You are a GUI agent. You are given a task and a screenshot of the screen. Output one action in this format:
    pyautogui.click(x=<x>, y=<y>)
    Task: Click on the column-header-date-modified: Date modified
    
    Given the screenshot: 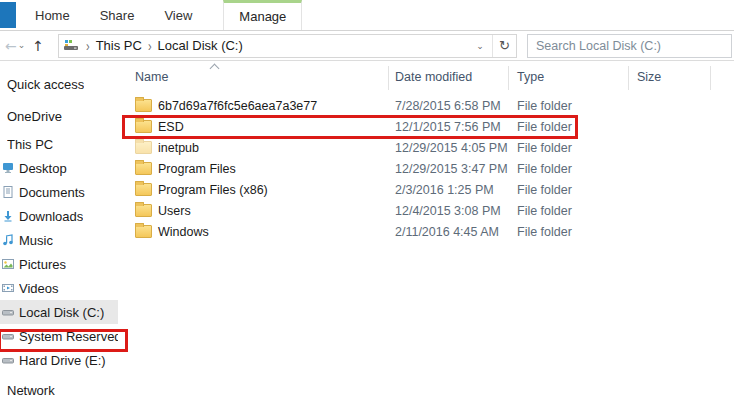 What is the action you would take?
    pyautogui.click(x=434, y=77)
    